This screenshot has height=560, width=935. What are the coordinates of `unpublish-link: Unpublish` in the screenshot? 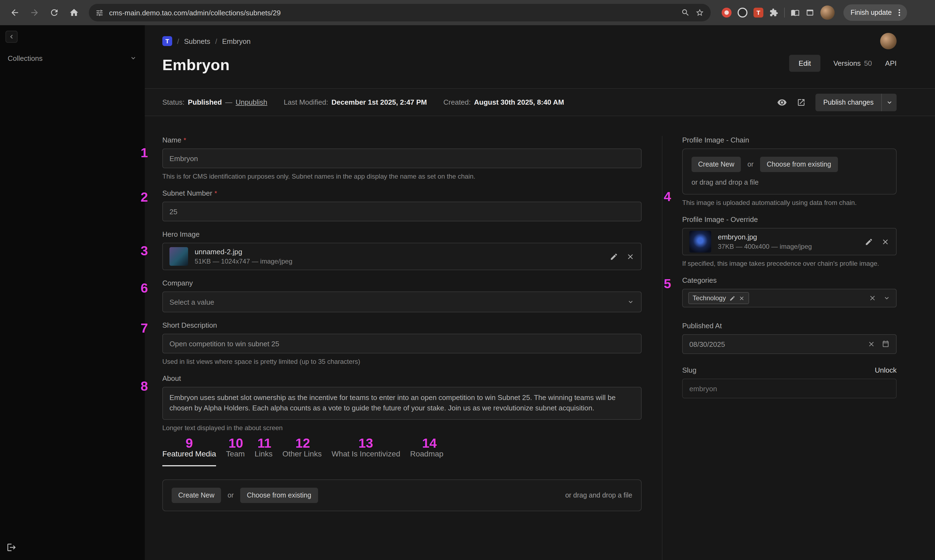 It's located at (251, 102).